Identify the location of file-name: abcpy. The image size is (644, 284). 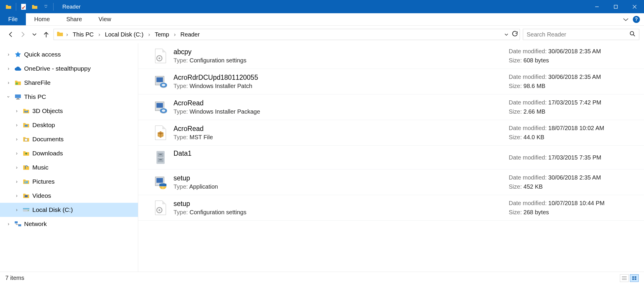
(341, 52).